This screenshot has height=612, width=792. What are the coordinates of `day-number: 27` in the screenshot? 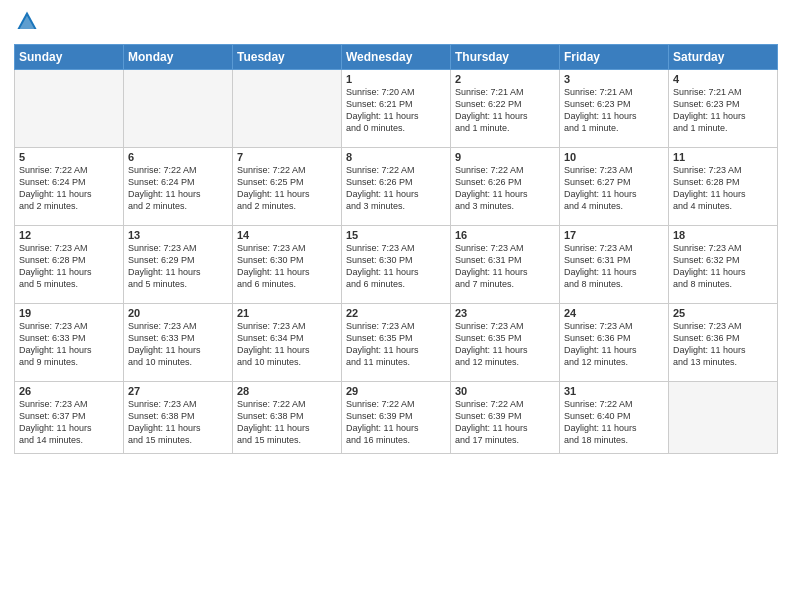 It's located at (178, 391).